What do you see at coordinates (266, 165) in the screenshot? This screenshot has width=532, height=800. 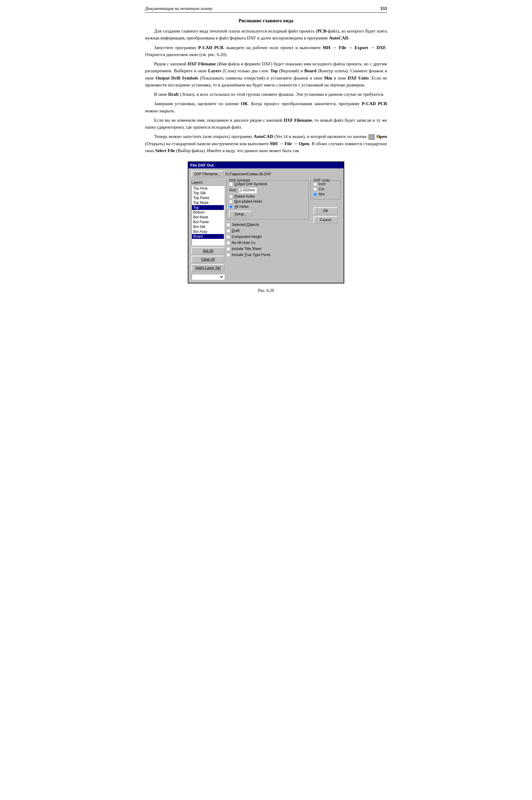 I see `dialog-titlebar: File DXF Out` at bounding box center [266, 165].